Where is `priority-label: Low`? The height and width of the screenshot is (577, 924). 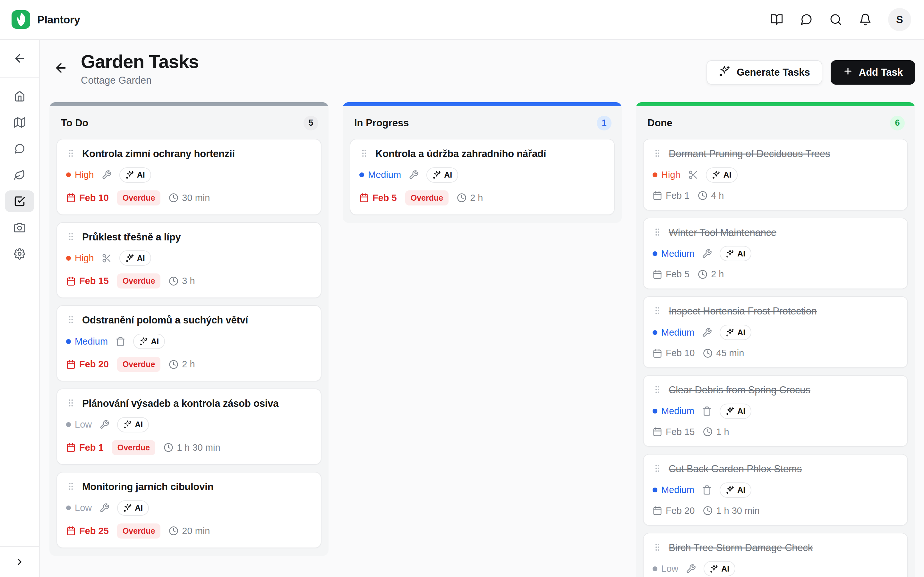 priority-label: Low is located at coordinates (670, 569).